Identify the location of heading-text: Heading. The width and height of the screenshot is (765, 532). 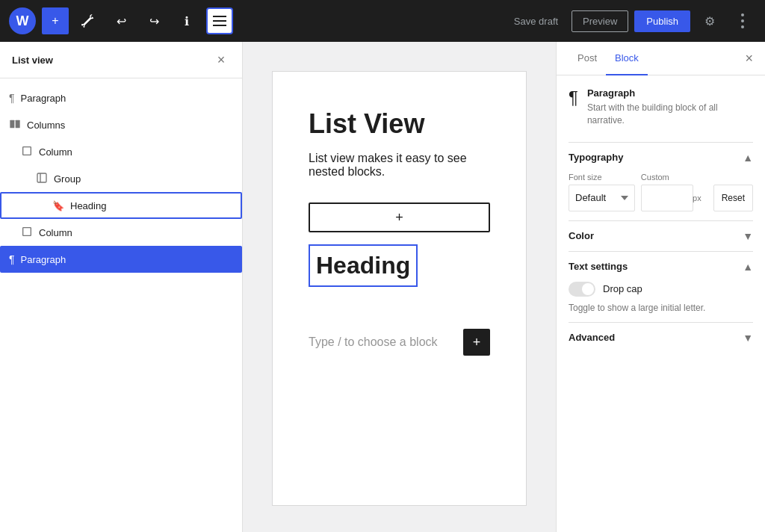
(363, 265).